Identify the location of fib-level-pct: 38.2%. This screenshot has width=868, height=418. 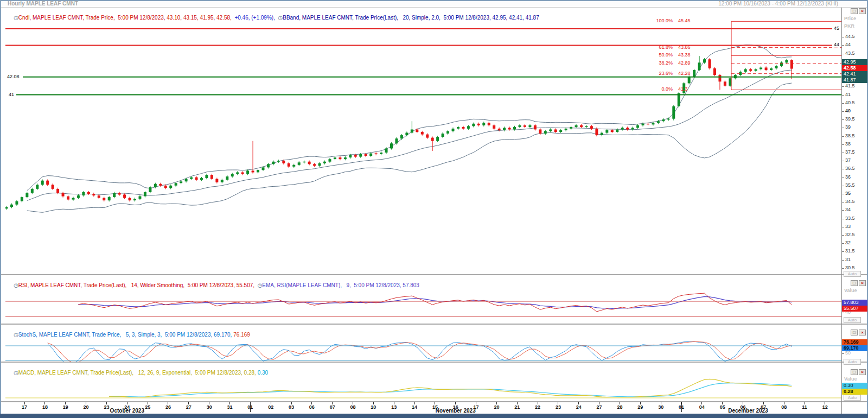
(655, 63).